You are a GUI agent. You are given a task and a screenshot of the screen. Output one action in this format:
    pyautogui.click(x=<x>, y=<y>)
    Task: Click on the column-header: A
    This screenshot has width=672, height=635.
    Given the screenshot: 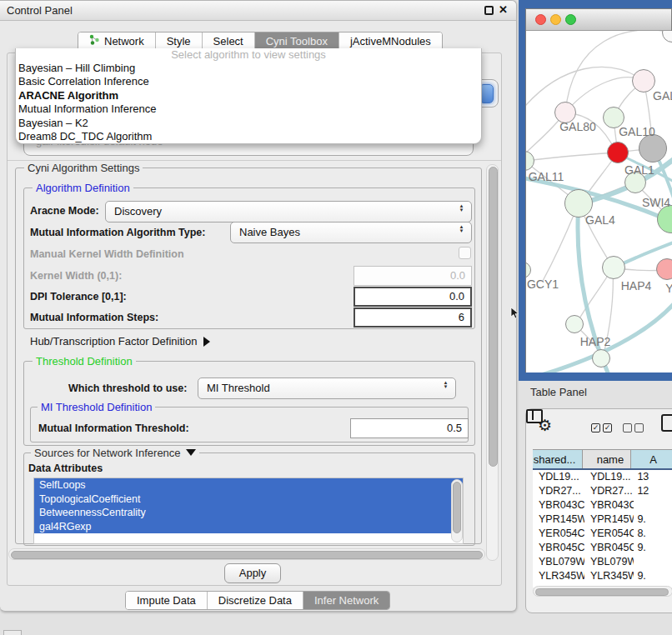 What is the action you would take?
    pyautogui.click(x=651, y=458)
    